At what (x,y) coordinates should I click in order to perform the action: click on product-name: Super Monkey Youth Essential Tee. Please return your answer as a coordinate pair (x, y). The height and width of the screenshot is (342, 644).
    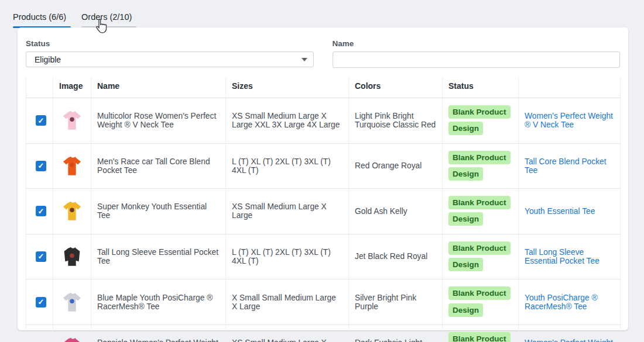
    Looking at the image, I should click on (152, 211).